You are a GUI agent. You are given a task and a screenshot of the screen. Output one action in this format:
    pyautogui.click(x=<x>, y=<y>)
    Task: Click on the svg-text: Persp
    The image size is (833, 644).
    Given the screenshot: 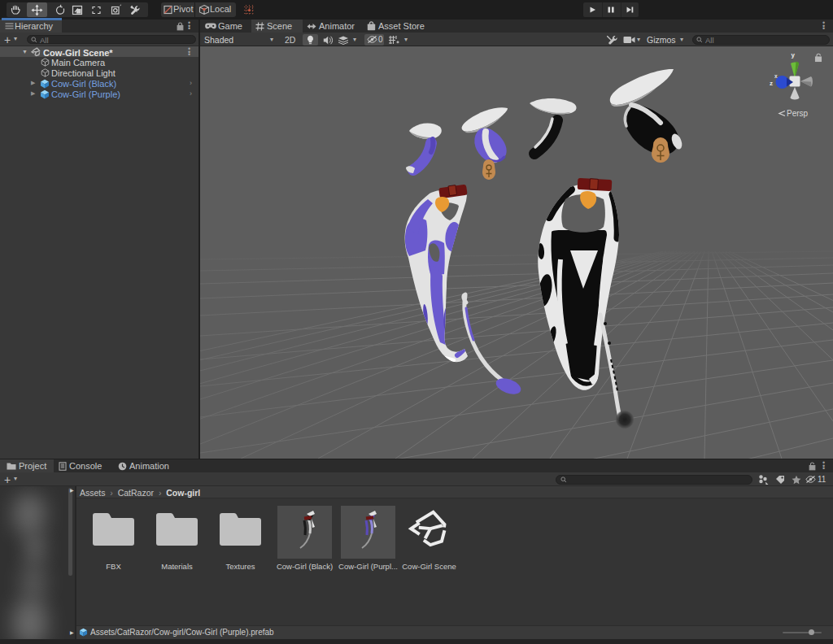 What is the action you would take?
    pyautogui.click(x=797, y=114)
    